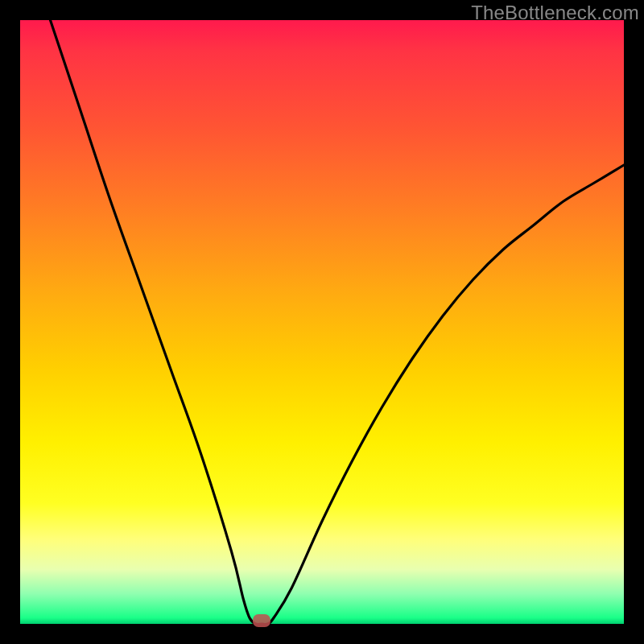  Describe the element at coordinates (262, 621) in the screenshot. I see `minimum-marker` at that location.